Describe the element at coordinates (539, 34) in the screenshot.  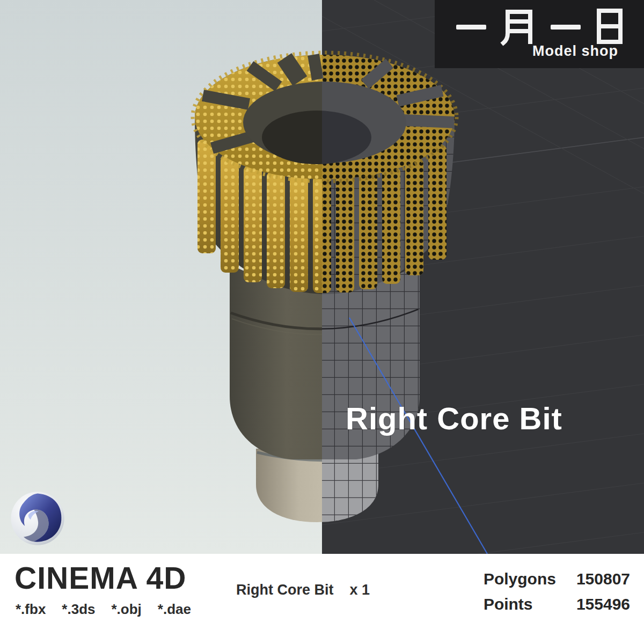
I see `date-banner: 一 月 一 日 Model shop` at that location.